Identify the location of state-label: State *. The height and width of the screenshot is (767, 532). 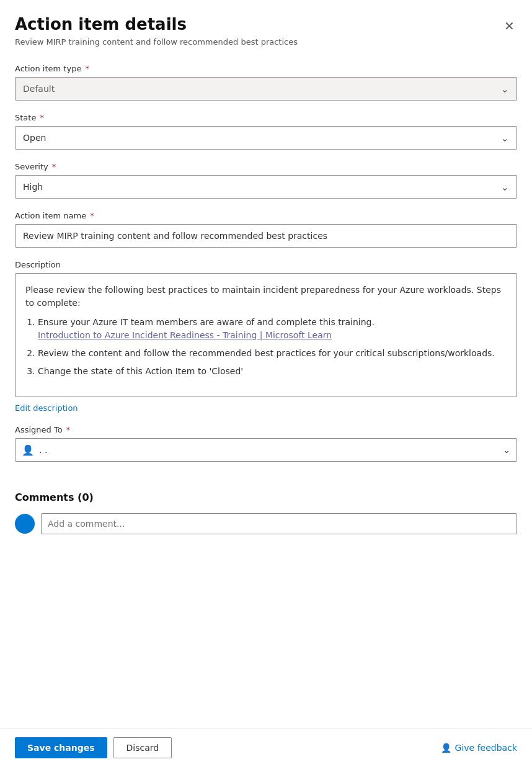
(266, 118).